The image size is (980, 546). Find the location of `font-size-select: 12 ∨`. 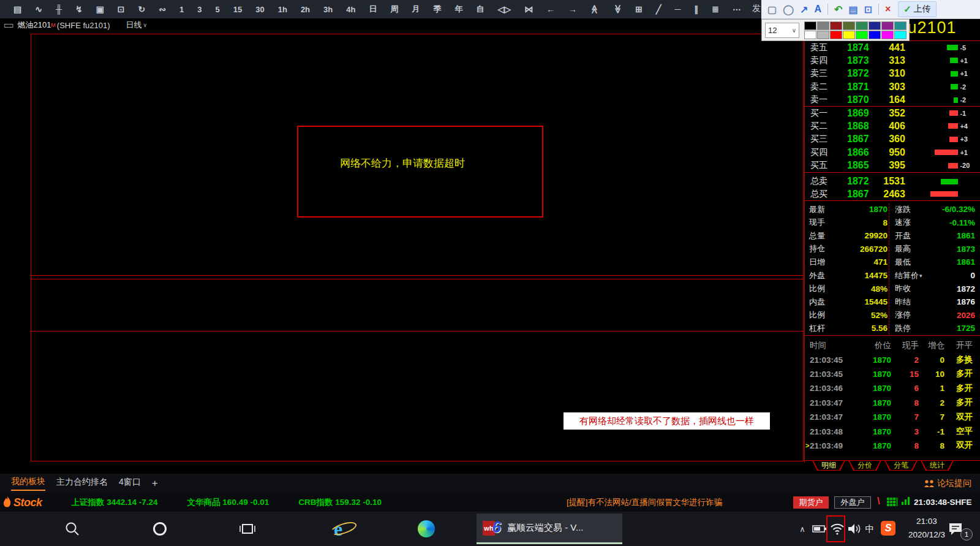

font-size-select: 12 ∨ is located at coordinates (782, 31).